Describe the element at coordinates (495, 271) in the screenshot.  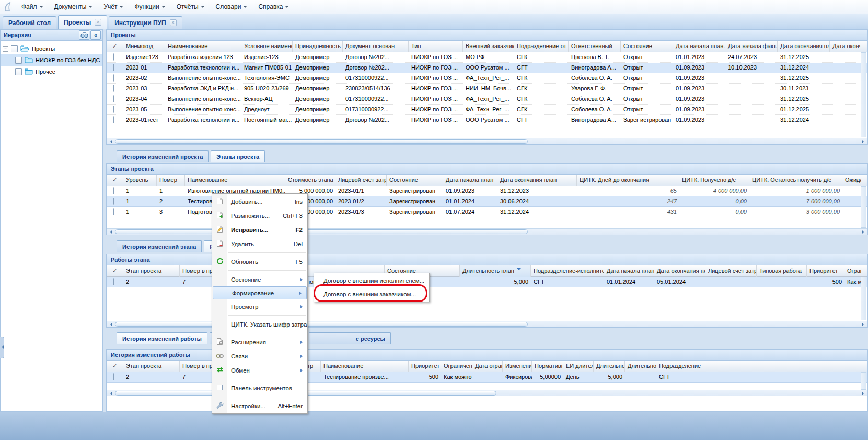
I see `column-header: Длительность план` at that location.